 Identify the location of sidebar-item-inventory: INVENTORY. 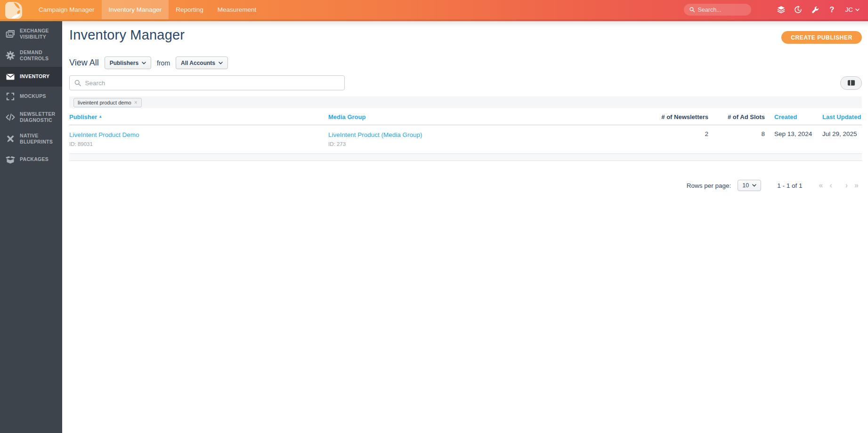
(31, 77).